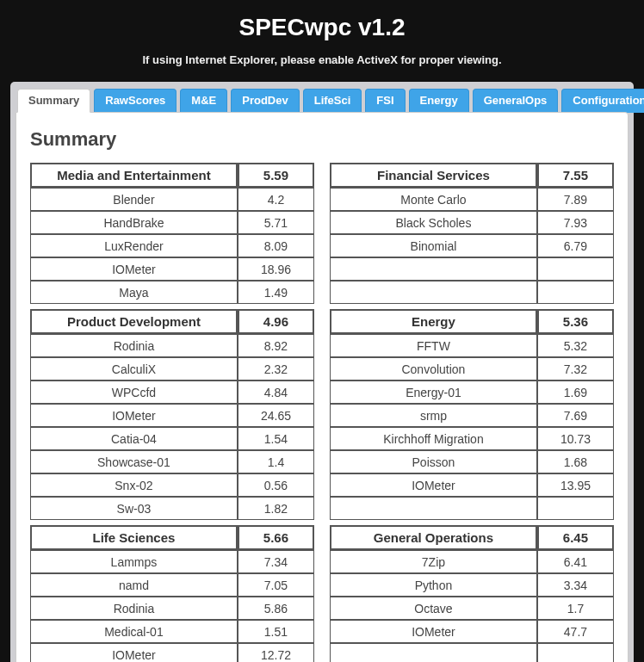 The height and width of the screenshot is (662, 644). Describe the element at coordinates (172, 461) in the screenshot. I see `table-row: Showcase-011.4` at that location.